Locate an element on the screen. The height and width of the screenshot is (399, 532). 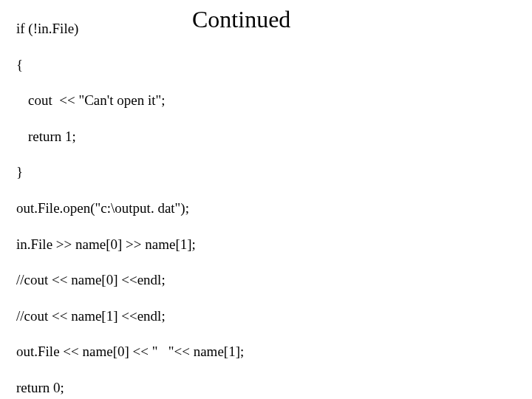
code-line: out.File.open("c:\output. dat"); is located at coordinates (266, 208).